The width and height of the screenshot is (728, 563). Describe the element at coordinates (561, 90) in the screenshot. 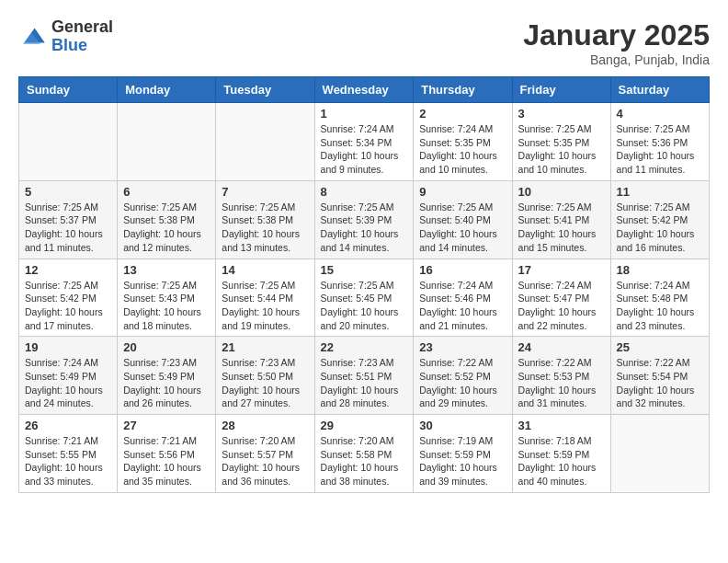

I see `weekday-header-friday: Friday` at that location.